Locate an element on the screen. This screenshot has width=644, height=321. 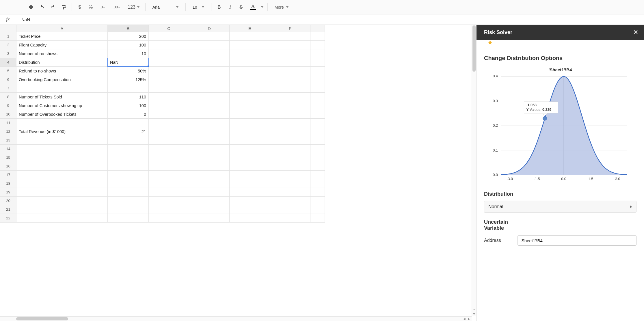
cell-D9 is located at coordinates (209, 106).